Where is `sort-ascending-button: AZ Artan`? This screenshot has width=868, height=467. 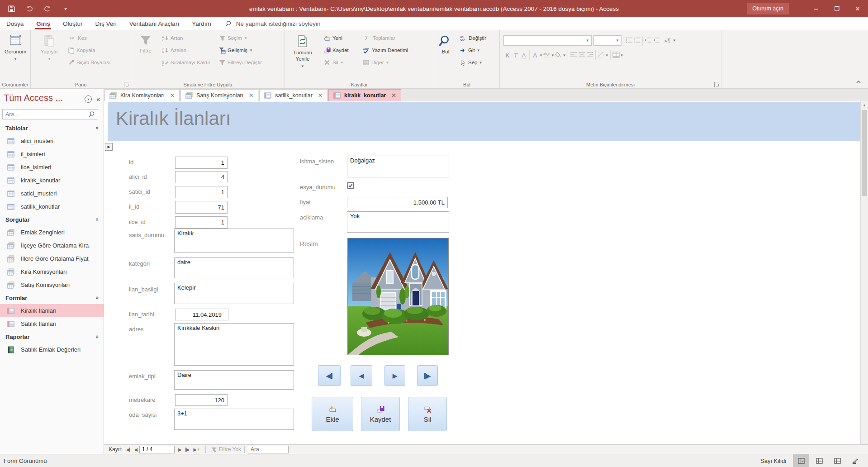
sort-ascending-button: AZ Artan is located at coordinates (186, 38).